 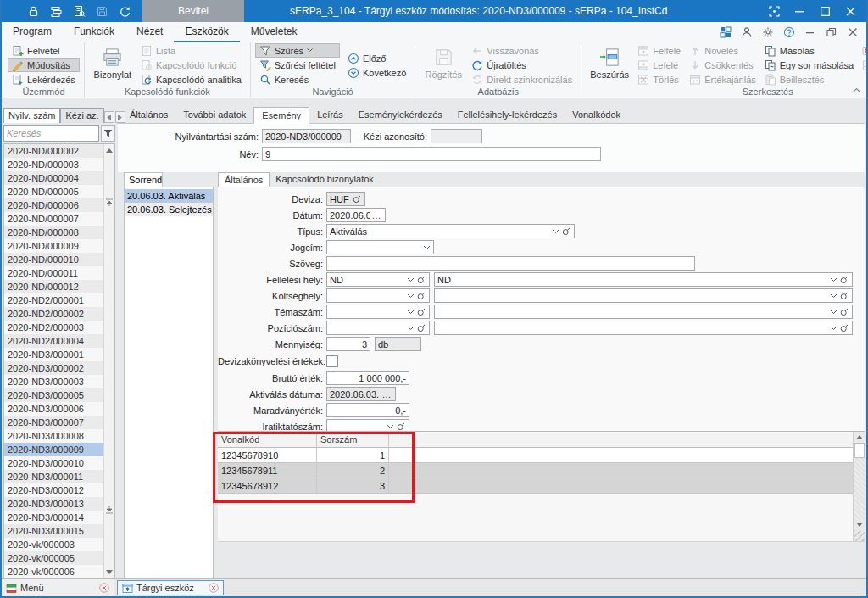 I want to click on scroll-jump-up-icon, so click(x=109, y=202).